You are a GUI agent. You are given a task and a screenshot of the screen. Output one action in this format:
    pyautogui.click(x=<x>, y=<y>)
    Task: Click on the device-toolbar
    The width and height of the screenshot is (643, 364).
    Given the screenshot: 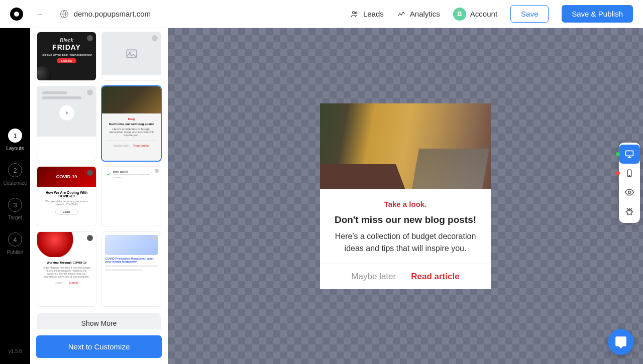 What is the action you would take?
    pyautogui.click(x=629, y=183)
    